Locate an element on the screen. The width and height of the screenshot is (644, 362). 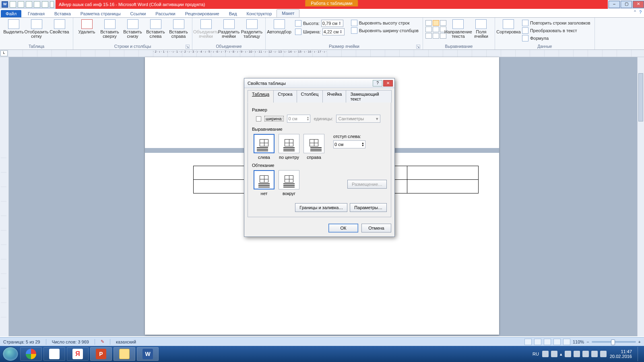
status-language: казахский is located at coordinates (126, 342).